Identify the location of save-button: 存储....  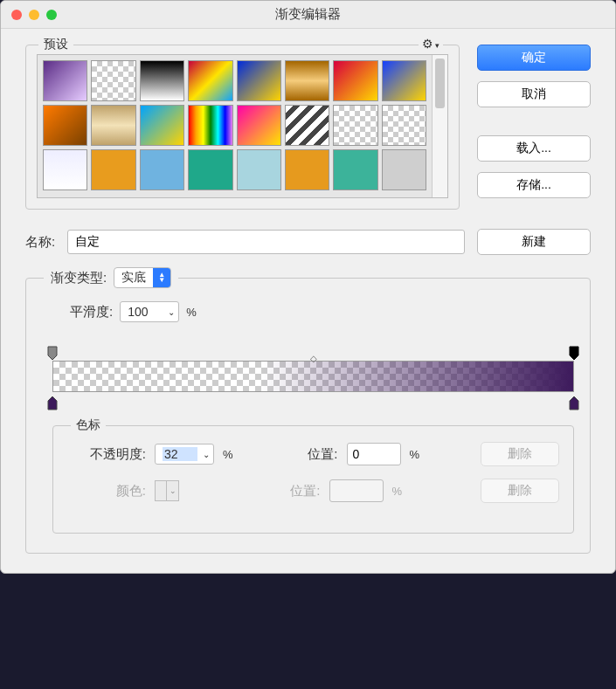
(534, 185).